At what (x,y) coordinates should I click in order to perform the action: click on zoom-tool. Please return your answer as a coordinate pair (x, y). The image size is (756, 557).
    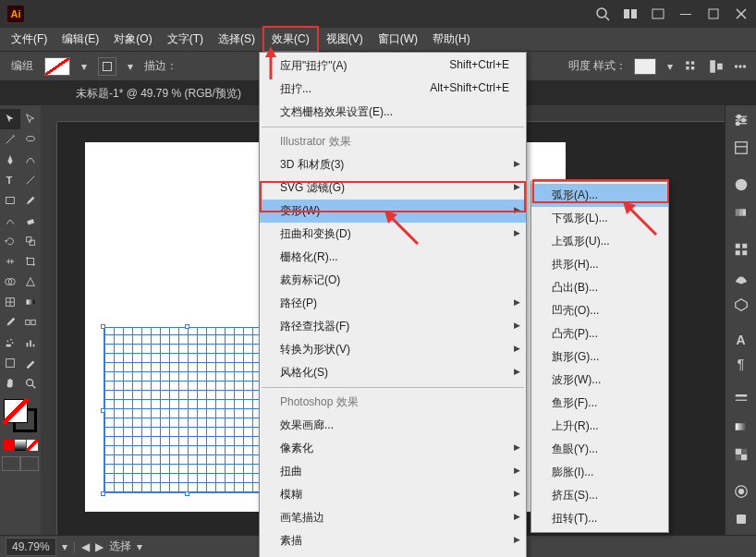
    Looking at the image, I should click on (30, 383).